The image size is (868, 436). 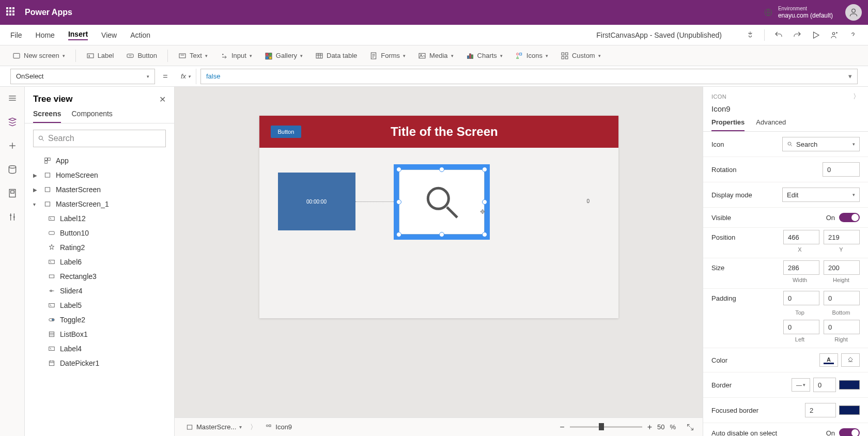 I want to click on tree-item-masterscreen: ▶ MasterScreen, so click(x=99, y=190).